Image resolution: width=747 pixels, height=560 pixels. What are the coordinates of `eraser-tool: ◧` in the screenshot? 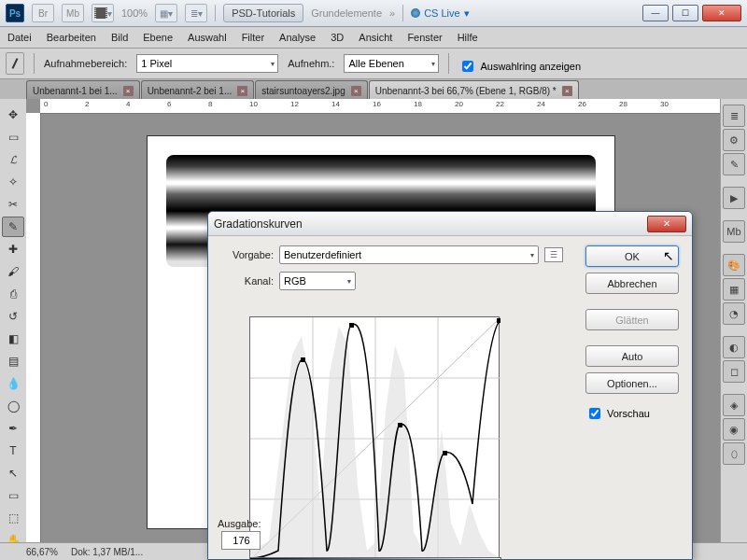 It's located at (13, 339).